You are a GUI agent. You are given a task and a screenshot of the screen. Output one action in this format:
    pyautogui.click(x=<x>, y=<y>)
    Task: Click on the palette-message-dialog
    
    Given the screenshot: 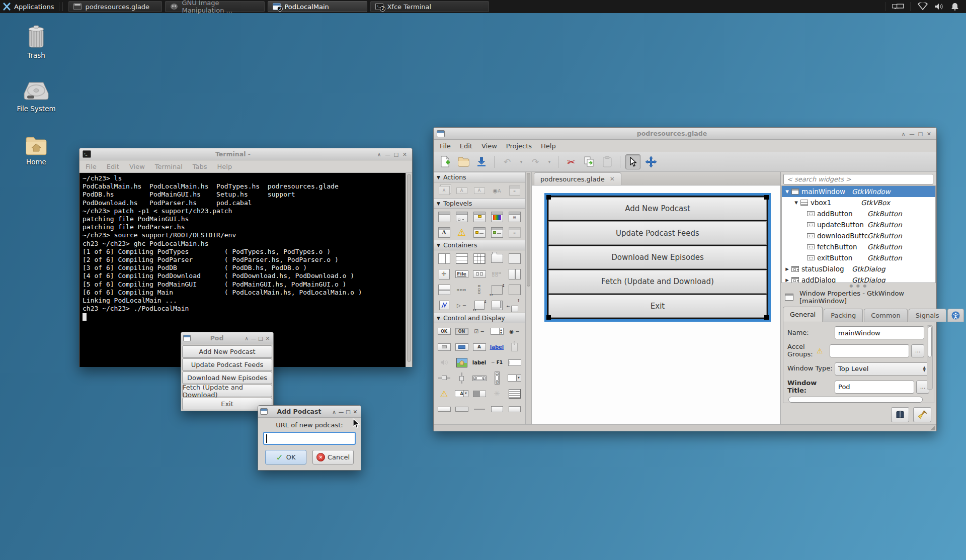 What is the action you would take?
    pyautogui.click(x=479, y=217)
    